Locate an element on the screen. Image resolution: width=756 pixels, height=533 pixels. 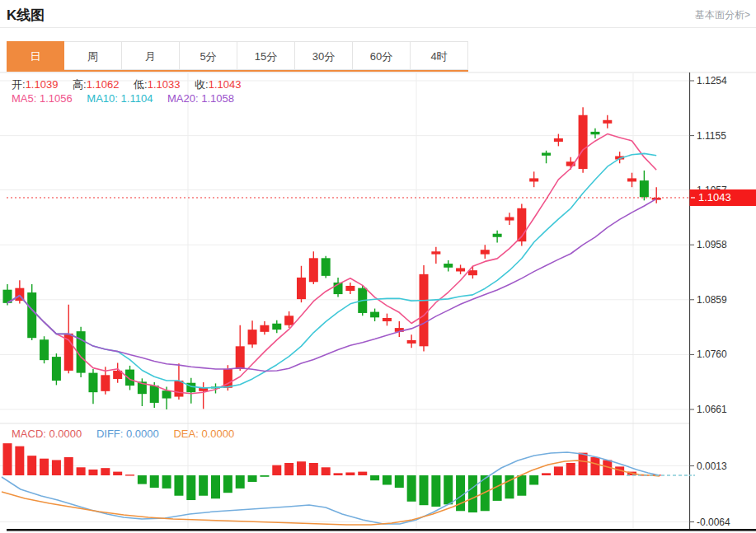
diff-label: DIFF: is located at coordinates (110, 433).